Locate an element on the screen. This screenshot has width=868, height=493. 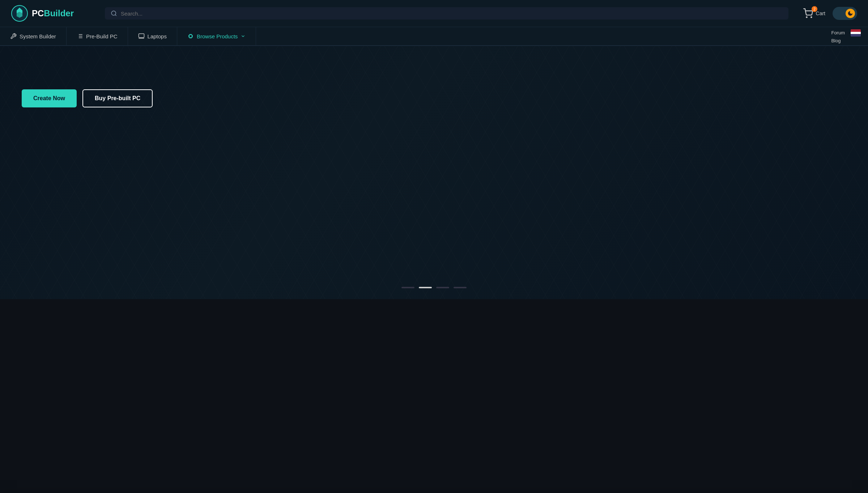
navigation: System Builder Pre-Build PC Laptops Brow… is located at coordinates (434, 37).